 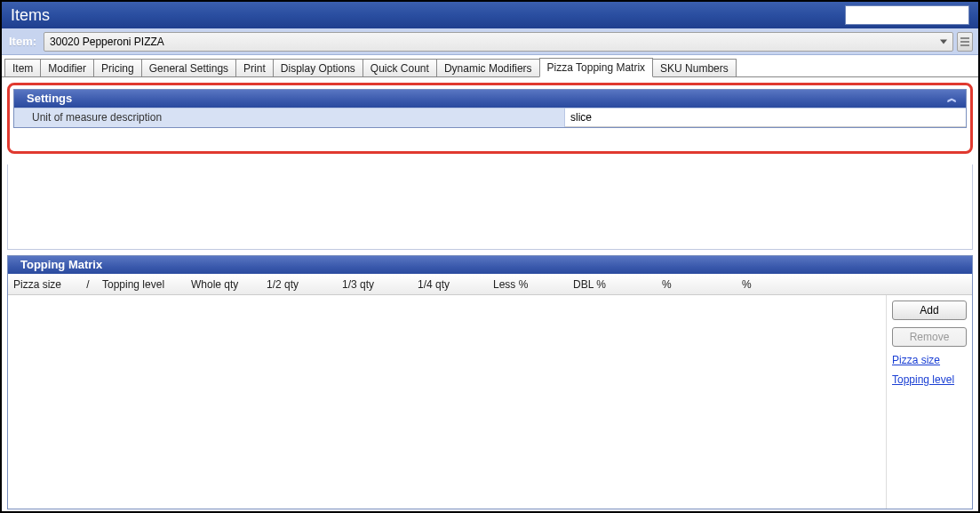 I want to click on title-bar: Items, so click(x=490, y=15).